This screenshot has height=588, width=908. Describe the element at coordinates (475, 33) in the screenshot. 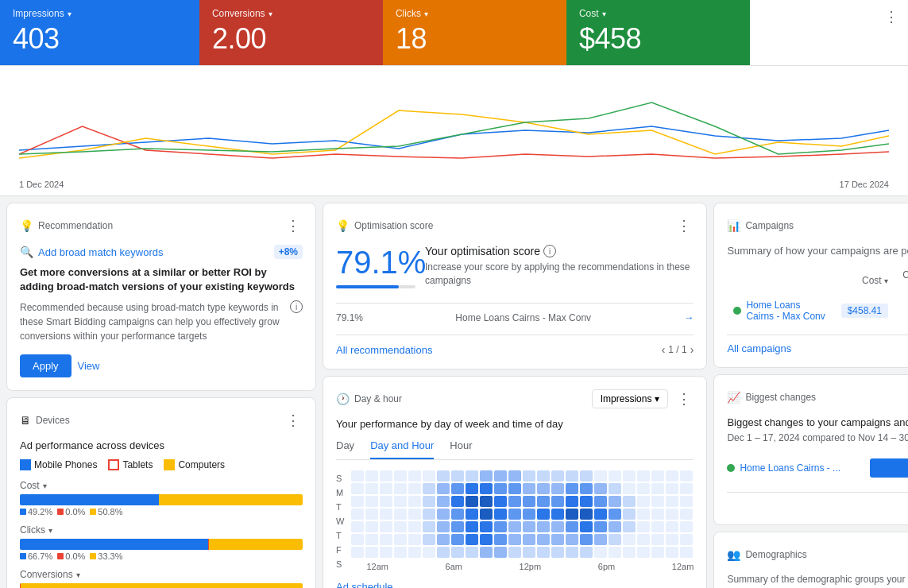

I see `metric-card-clicks: Clicks ▾ 18` at that location.